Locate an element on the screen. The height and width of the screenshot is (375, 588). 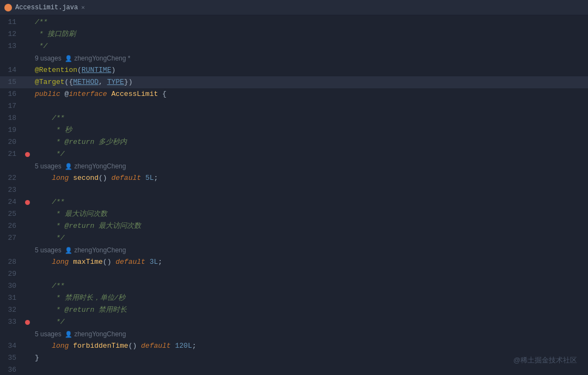
line-number: 22 is located at coordinates (11, 178).